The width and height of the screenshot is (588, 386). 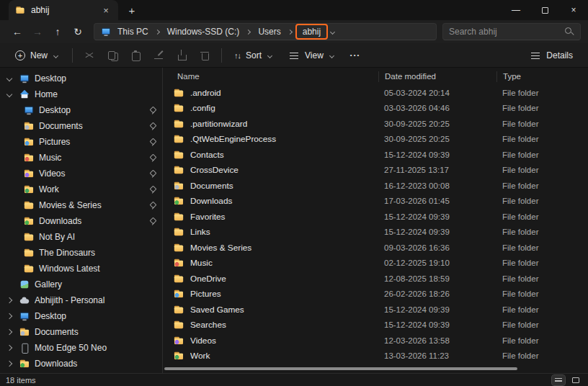 I want to click on table-row: Favorites 15-12-2024 09:39 File folder, so click(x=375, y=217).